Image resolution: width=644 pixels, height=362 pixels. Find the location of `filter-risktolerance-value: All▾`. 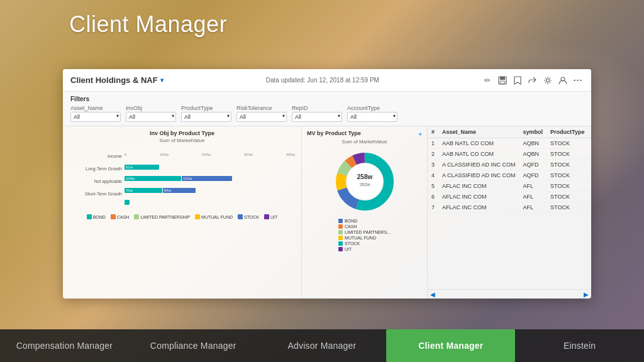

filter-risktolerance-value: All▾ is located at coordinates (262, 117).